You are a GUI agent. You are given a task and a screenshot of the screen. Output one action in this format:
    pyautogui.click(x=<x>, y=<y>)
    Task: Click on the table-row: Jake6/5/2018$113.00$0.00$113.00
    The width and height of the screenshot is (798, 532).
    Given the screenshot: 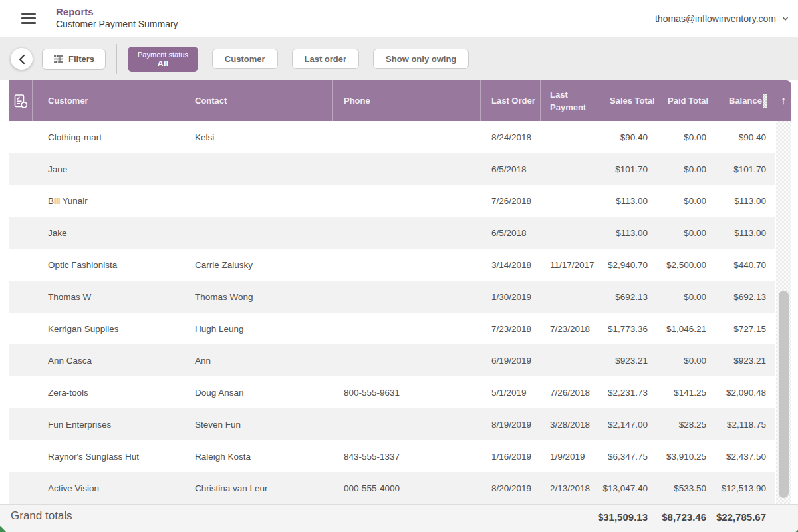 What is the action you would take?
    pyautogui.click(x=392, y=233)
    